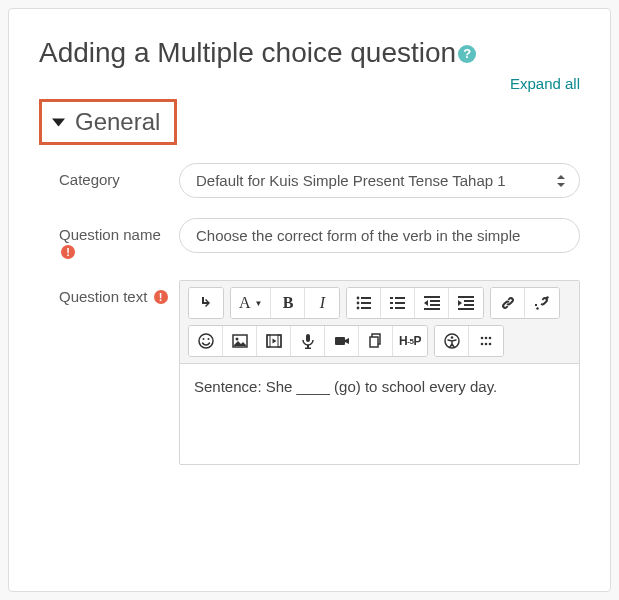  What do you see at coordinates (346, 386) in the screenshot?
I see `editor-text: Sentence: She ____ (go) to school every …` at bounding box center [346, 386].